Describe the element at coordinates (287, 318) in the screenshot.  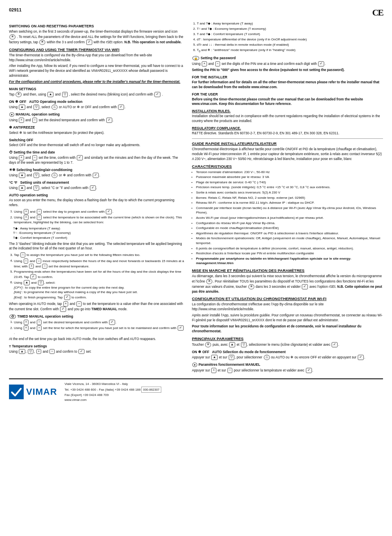
I see `config-p2: Après avoir installé l'App, suivre la pr…` at that location.